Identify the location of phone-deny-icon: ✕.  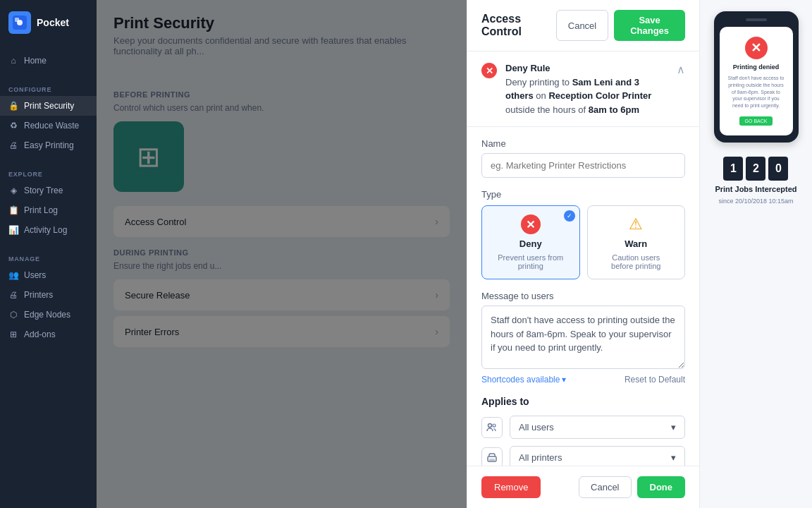
(756, 48).